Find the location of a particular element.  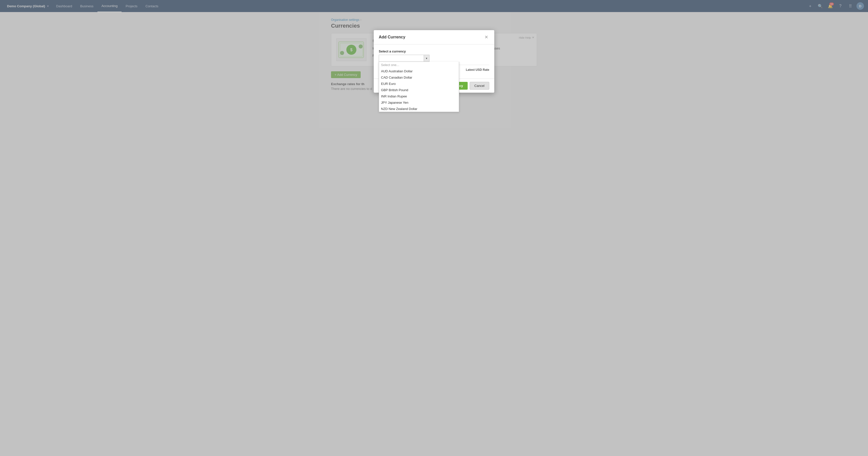

modal-title: Add Currency is located at coordinates (392, 37).